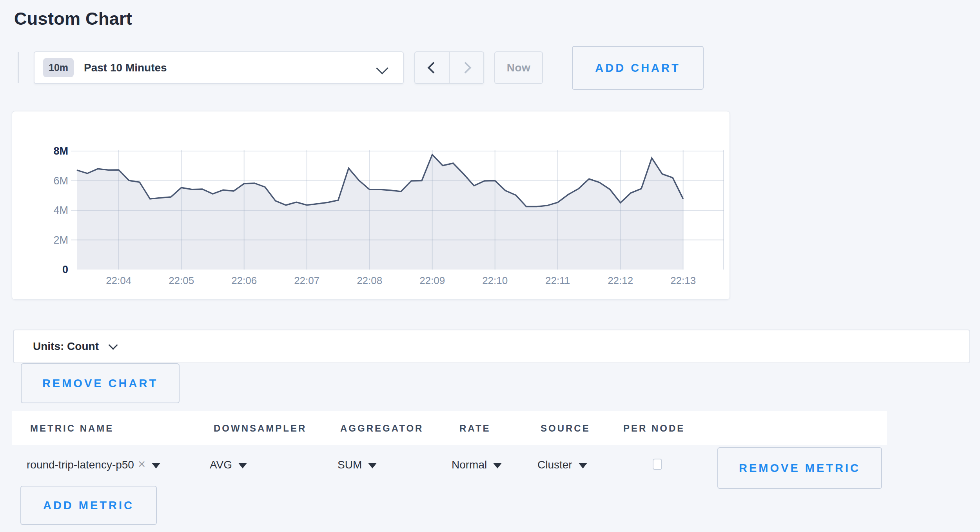 The height and width of the screenshot is (532, 980). Describe the element at coordinates (18, 67) in the screenshot. I see `toolbar-divider` at that location.